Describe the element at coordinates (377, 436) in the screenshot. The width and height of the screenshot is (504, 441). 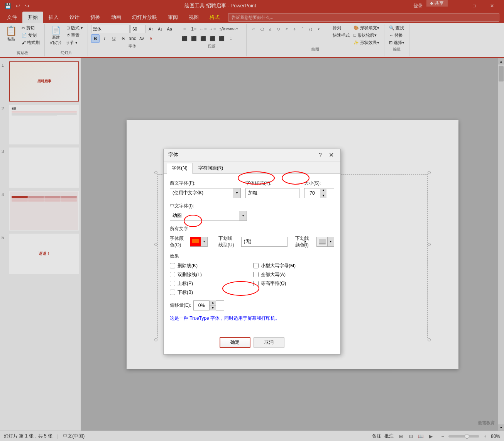
I see `notes-btn: 备注` at that location.